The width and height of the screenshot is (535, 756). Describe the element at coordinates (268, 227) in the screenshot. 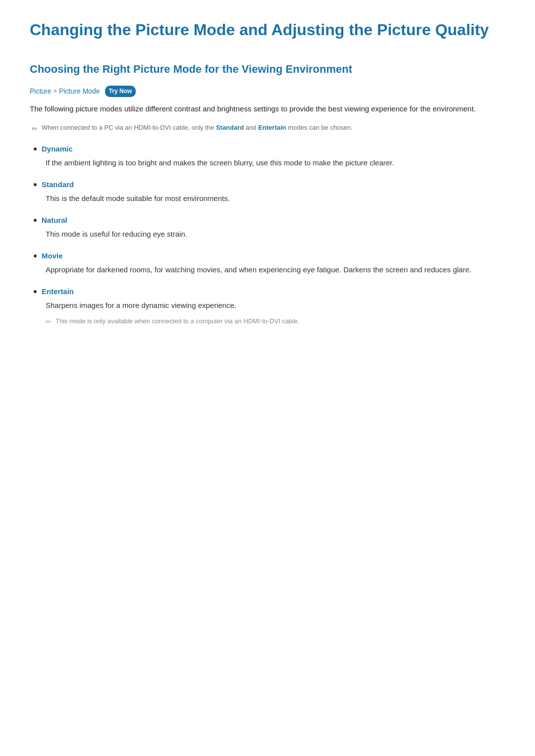

I see `mode-item-natural: Natural This mode is useful for reducing…` at that location.